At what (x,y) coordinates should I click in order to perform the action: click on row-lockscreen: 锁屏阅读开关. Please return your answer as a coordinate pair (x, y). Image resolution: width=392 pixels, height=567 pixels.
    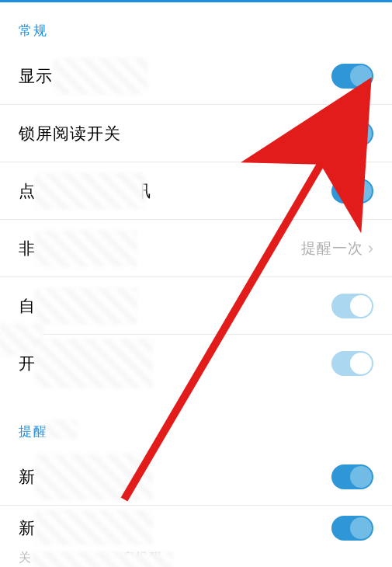
    Looking at the image, I should click on (196, 134).